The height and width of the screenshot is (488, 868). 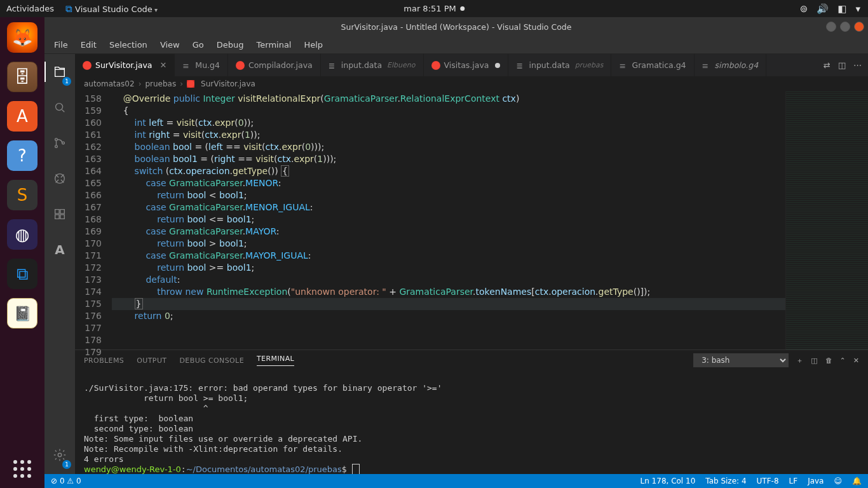 What do you see at coordinates (804, 9) in the screenshot?
I see `wifi-icon: ⊚` at bounding box center [804, 9].